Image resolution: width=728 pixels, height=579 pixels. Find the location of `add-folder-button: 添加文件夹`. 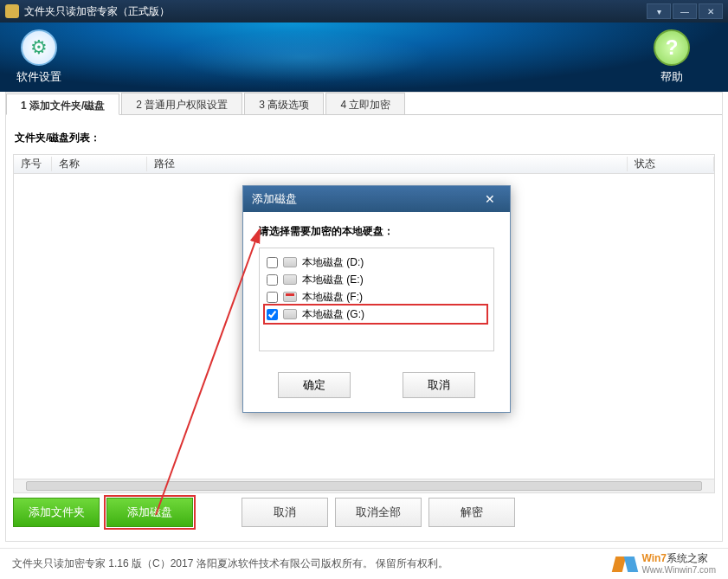

add-folder-button: 添加文件夹 is located at coordinates (56, 512).